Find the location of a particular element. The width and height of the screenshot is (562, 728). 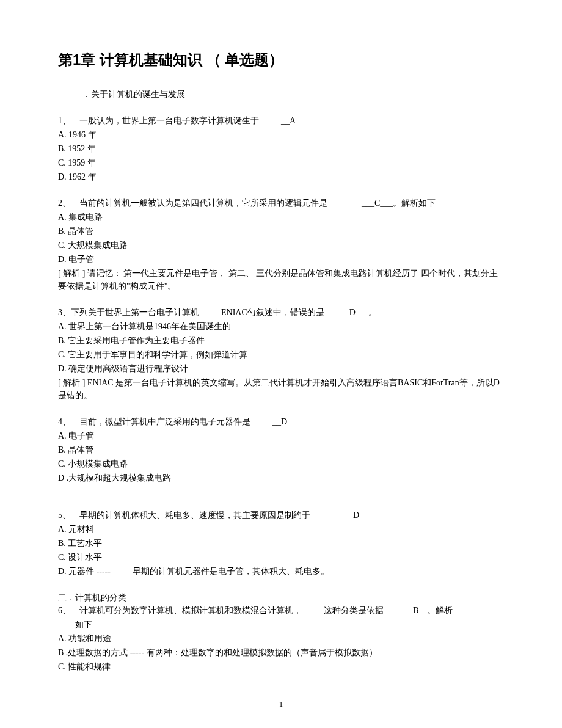

q-prefix: 5、 早期的计算机体积大、耗电多、速度慢，其主要原因是制约于 is located at coordinates (184, 515).